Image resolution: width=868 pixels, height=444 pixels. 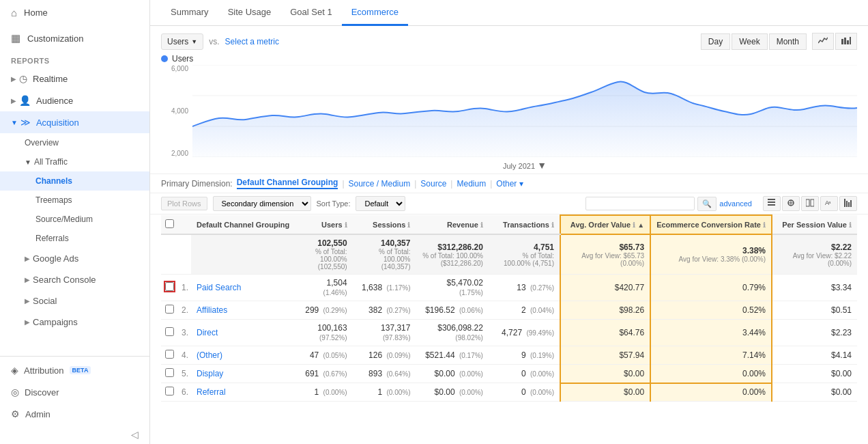 What do you see at coordinates (711, 225) in the screenshot?
I see `col-ecommerce-conversion-rate: Ecommerce Conversion Rate ℹ` at bounding box center [711, 225].